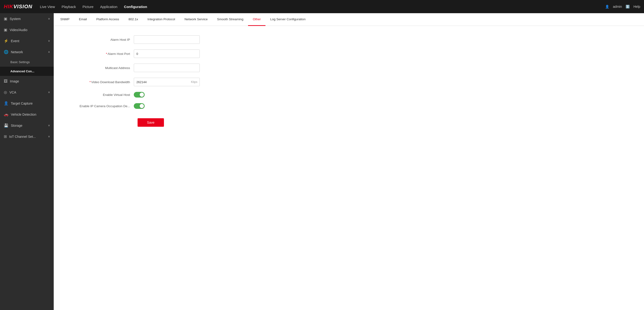 This screenshot has width=644, height=310. Describe the element at coordinates (27, 92) in the screenshot. I see `sidebar-item-vca: ◎ VCA ∨` at that location.